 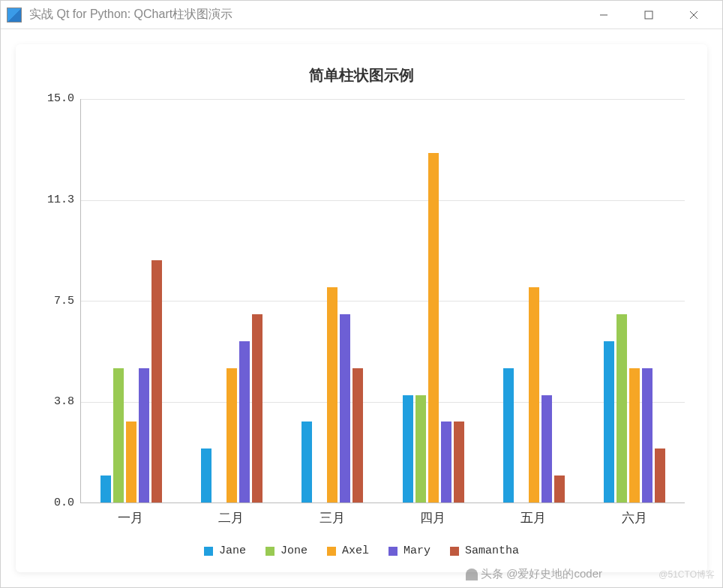 What do you see at coordinates (130, 514) in the screenshot?
I see `x-tick: 一月` at bounding box center [130, 514].